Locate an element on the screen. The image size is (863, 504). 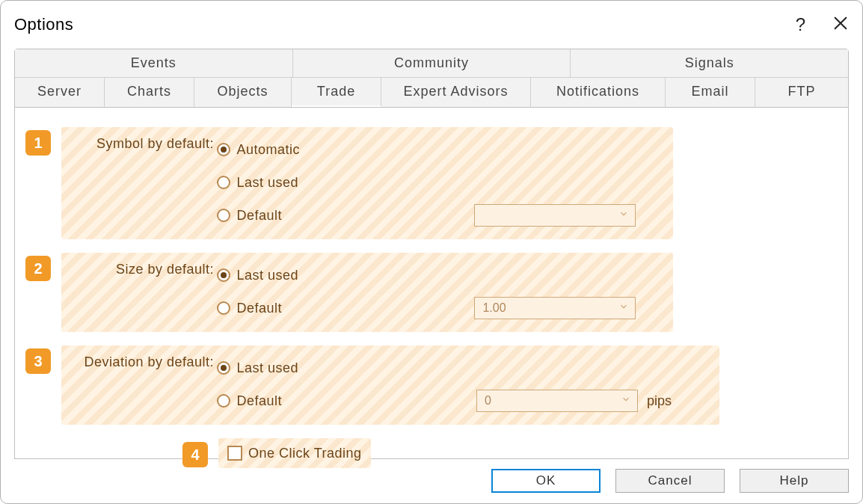
combo-deviation-default: 0 is located at coordinates (557, 401).